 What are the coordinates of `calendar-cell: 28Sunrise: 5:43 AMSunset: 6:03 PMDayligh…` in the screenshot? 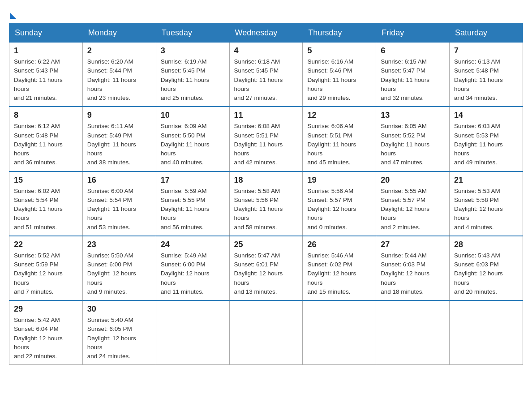 It's located at (486, 268).